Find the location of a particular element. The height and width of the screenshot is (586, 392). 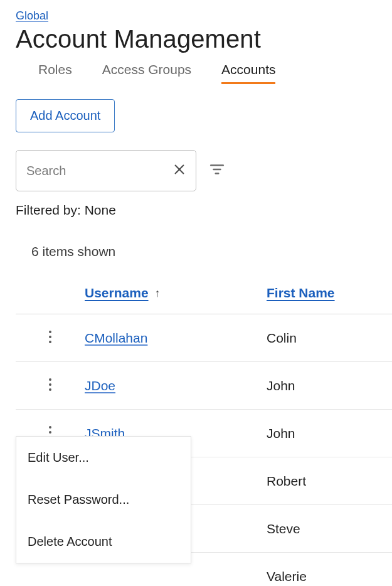

menu-edit-user: Edit User... is located at coordinates (103, 458).